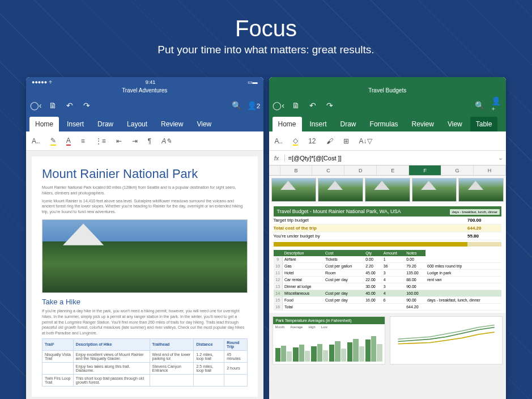  What do you see at coordinates (236, 345) in the screenshot?
I see `table-header: Round Trip` at bounding box center [236, 345].